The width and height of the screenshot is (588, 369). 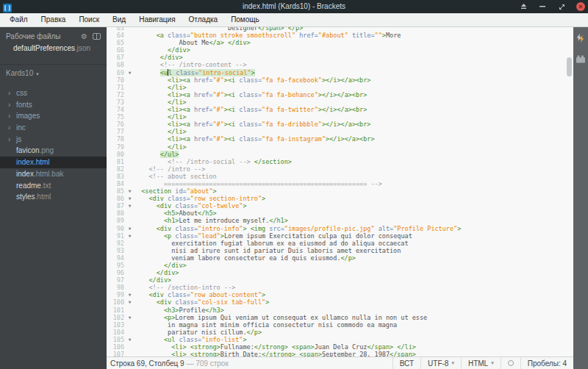 I want to click on cursor-position: Строка 69, Столбец 9 — 709 строк, so click(x=250, y=363).